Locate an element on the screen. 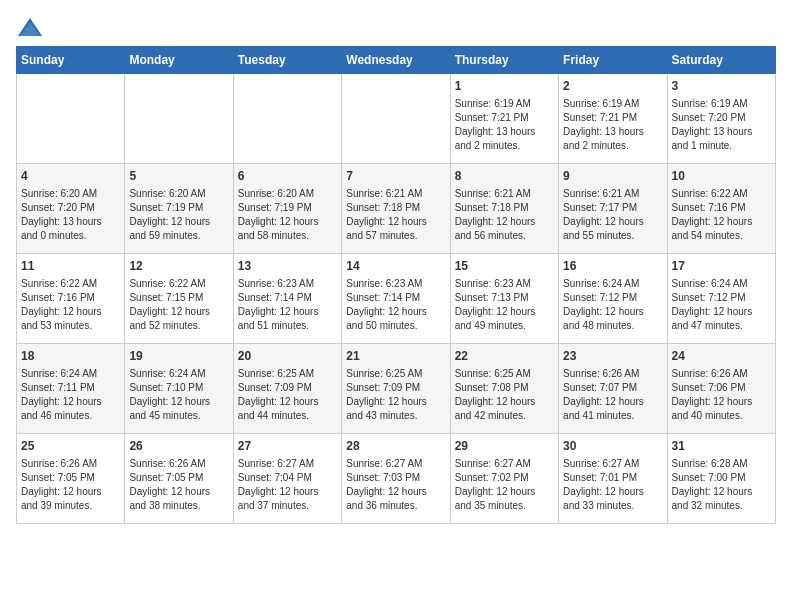  day-number: 2 is located at coordinates (612, 86).